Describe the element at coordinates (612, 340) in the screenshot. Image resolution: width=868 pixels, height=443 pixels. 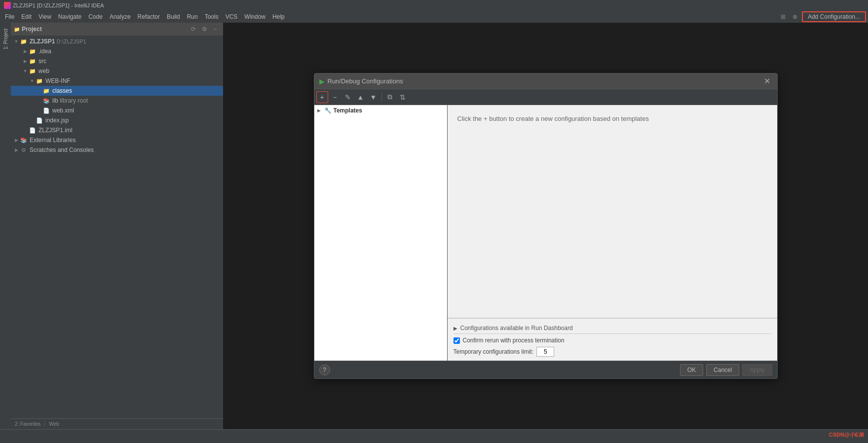
I see `confirm-rerun-row: Confirm rerun with process termination` at that location.